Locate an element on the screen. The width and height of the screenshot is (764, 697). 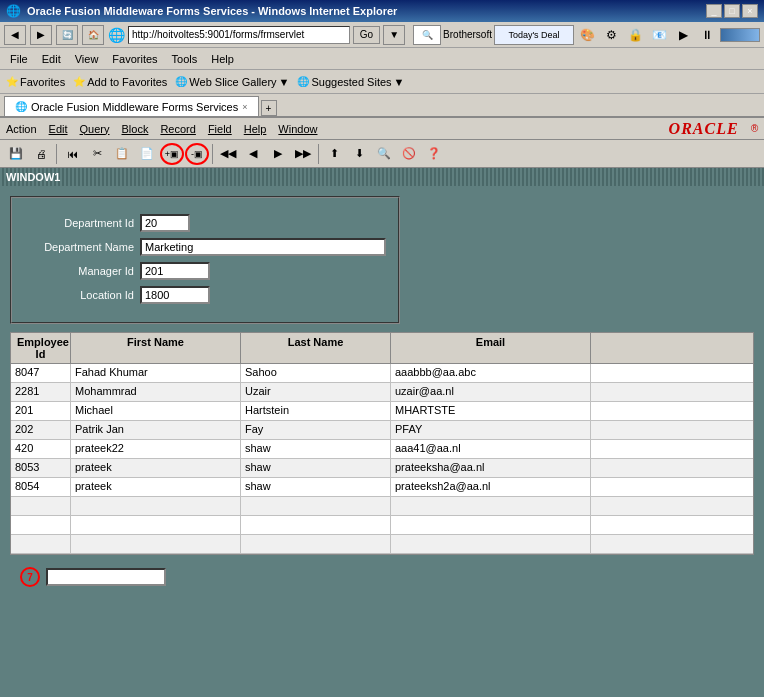
prev-record-button: ◀ is located at coordinates (253, 154).